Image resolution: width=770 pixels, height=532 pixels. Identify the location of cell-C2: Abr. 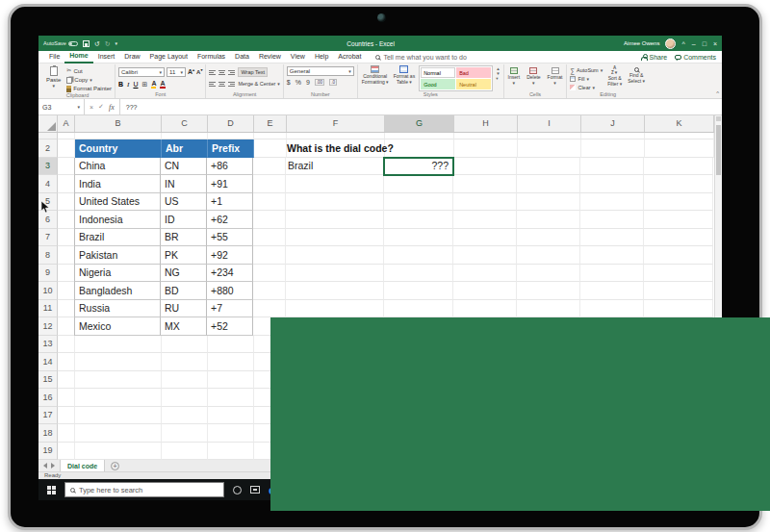
(185, 148).